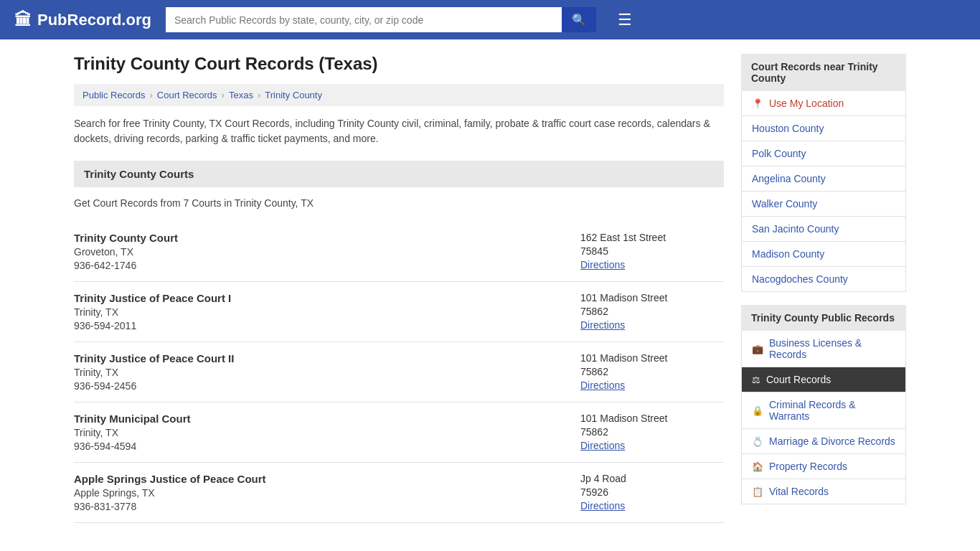 Image resolution: width=980 pixels, height=551 pixels. I want to click on court-phone: 936-594-2011, so click(327, 326).